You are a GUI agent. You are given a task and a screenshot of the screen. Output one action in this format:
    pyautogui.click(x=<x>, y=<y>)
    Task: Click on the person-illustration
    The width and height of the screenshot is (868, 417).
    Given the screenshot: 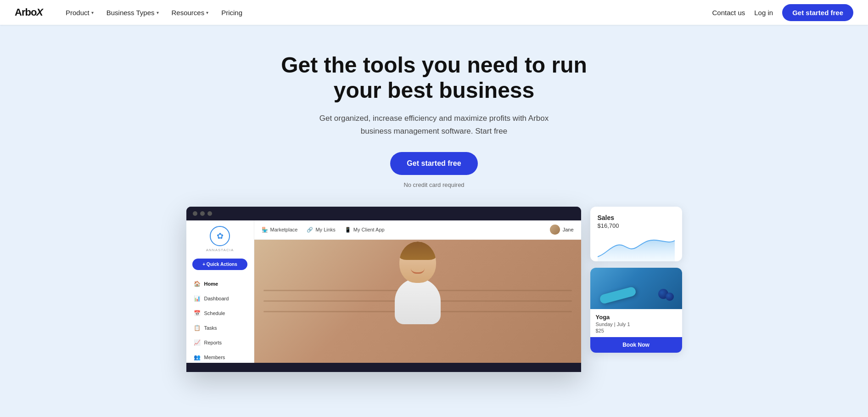 What is the action you would take?
    pyautogui.click(x=418, y=301)
    